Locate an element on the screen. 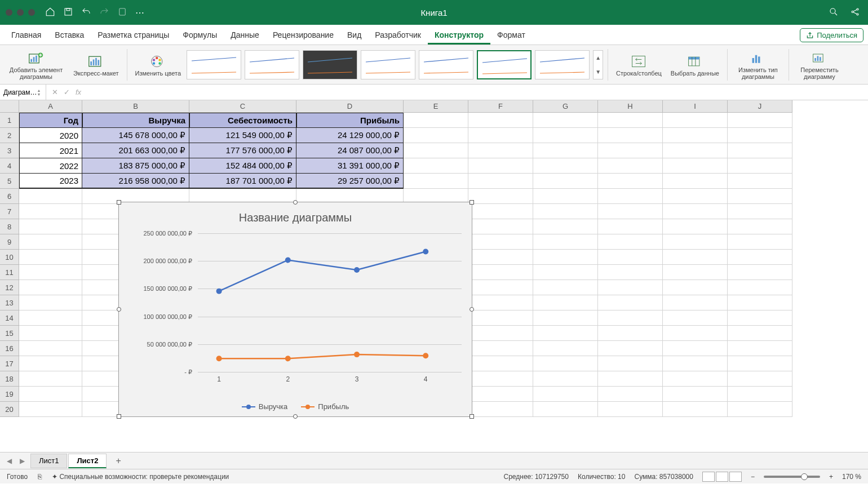  select-all-corner is located at coordinates (10, 107).